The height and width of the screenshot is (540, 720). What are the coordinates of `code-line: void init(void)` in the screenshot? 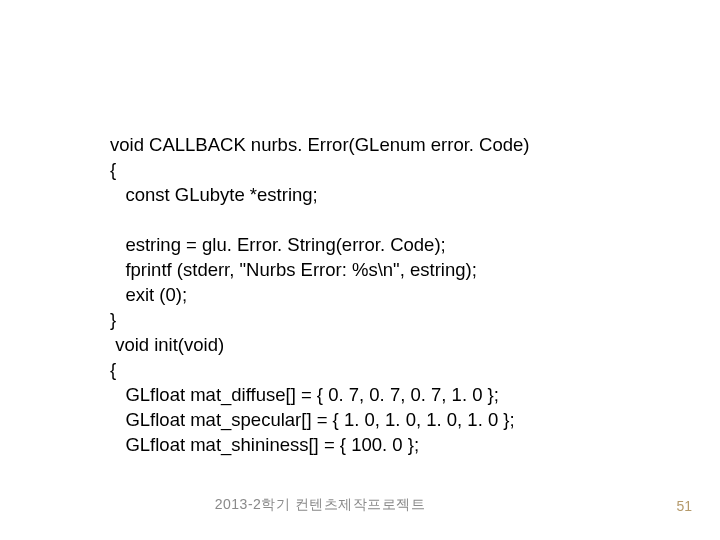 It's located at (167, 344).